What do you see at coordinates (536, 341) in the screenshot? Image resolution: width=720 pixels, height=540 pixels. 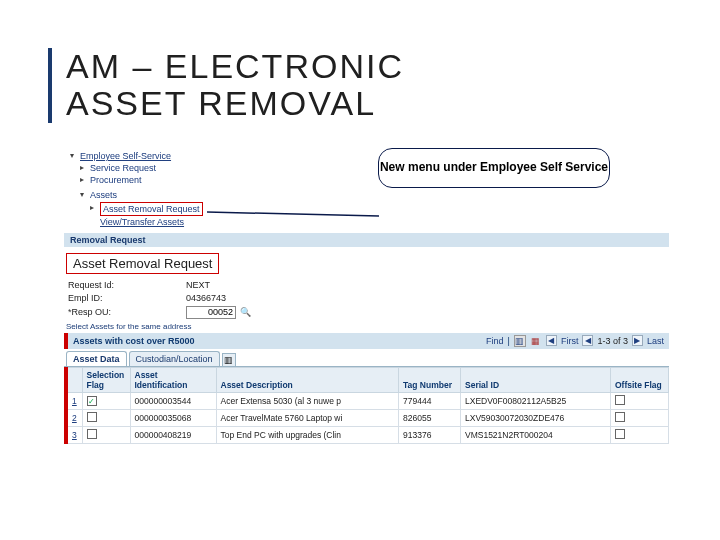 I see `download-icon: ▦` at bounding box center [536, 341].